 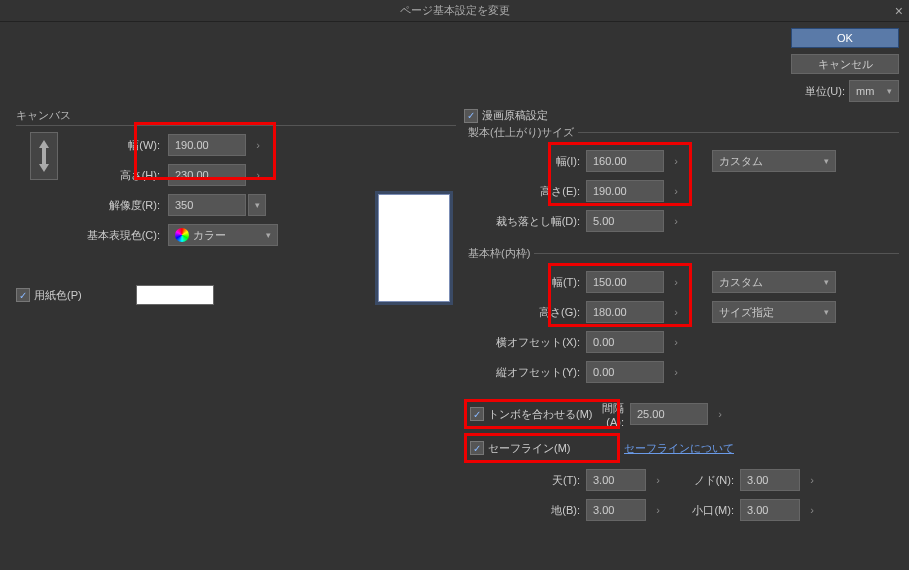 I want to click on width-label: 幅(W):, so click(x=118, y=146).